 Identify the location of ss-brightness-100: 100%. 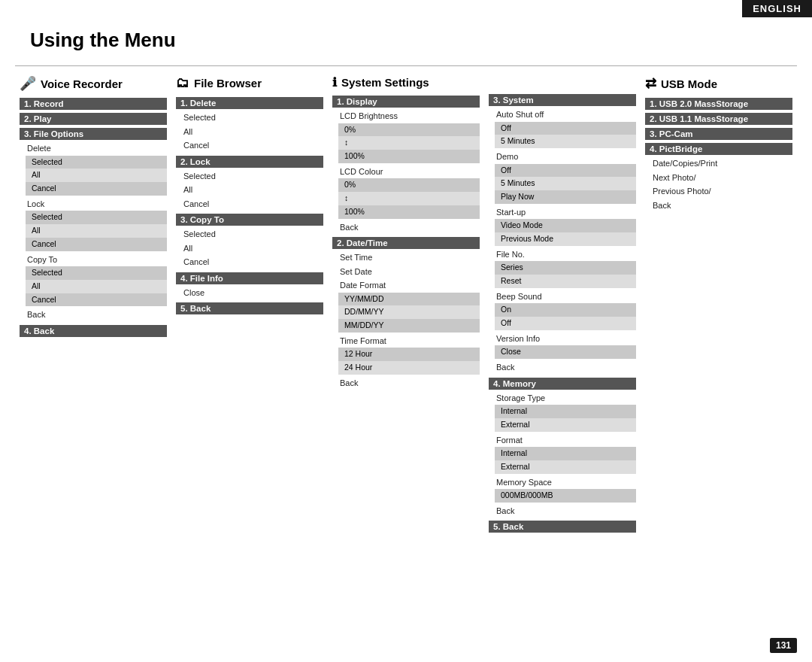
(409, 156).